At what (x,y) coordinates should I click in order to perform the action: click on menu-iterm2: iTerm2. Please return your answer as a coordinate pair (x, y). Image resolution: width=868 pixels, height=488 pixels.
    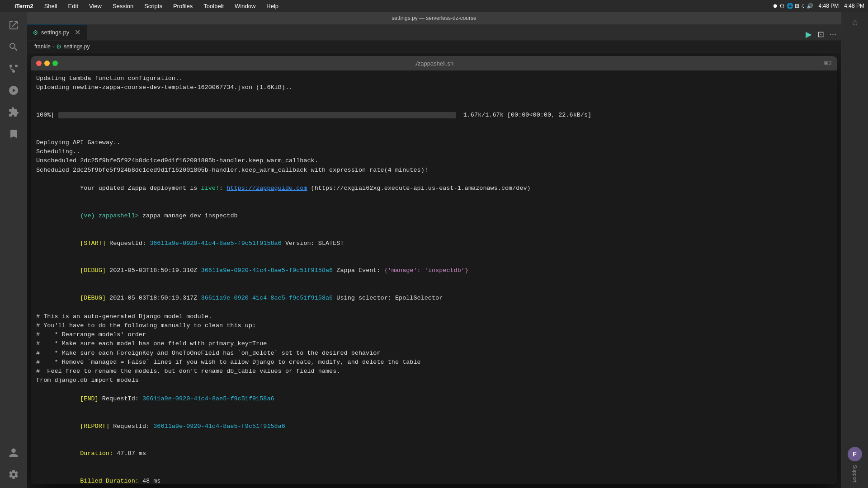
    Looking at the image, I should click on (24, 6).